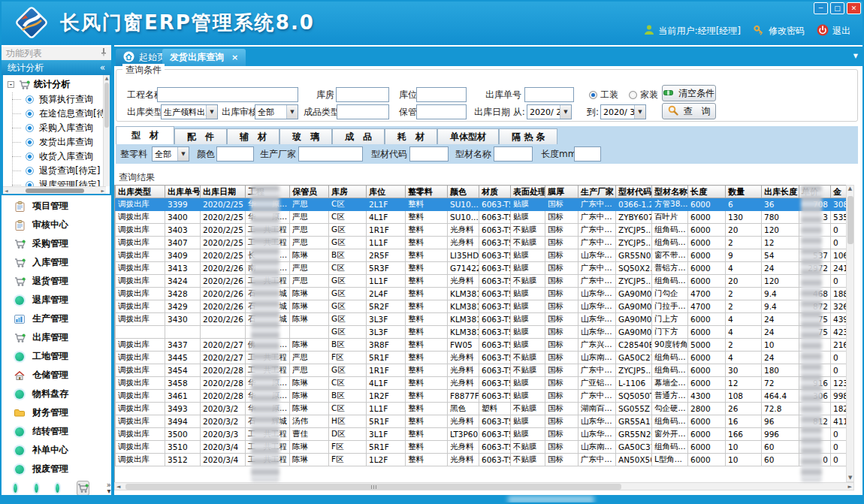 This screenshot has height=504, width=864. Describe the element at coordinates (56, 68) in the screenshot. I see `sidebar-section-statistics: 统计分析 «` at that location.